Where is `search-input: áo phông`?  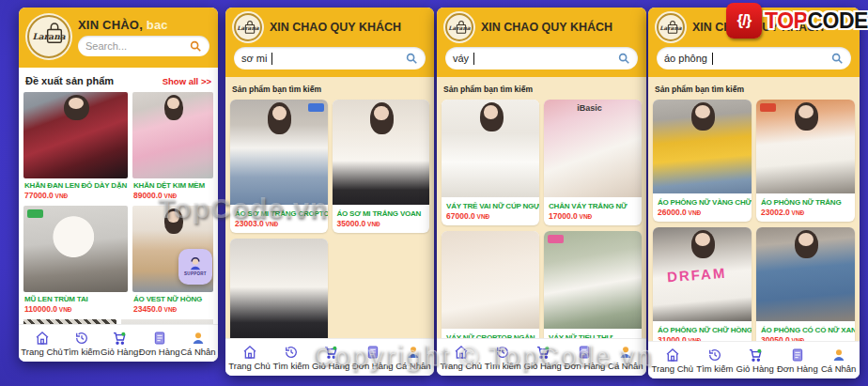 search-input: áo phông is located at coordinates (753, 58).